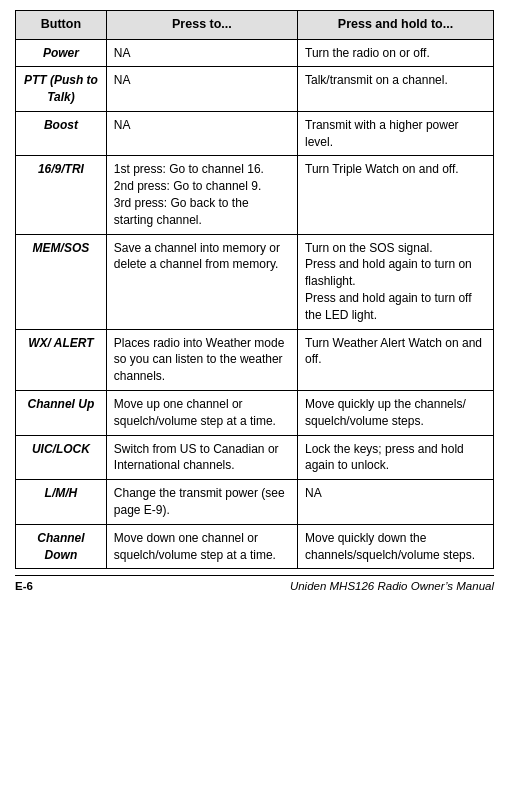 The width and height of the screenshot is (509, 796). What do you see at coordinates (202, 195) in the screenshot?
I see `table-row-press: 1st press: Go to channel 16.2nd press: G…` at bounding box center [202, 195].